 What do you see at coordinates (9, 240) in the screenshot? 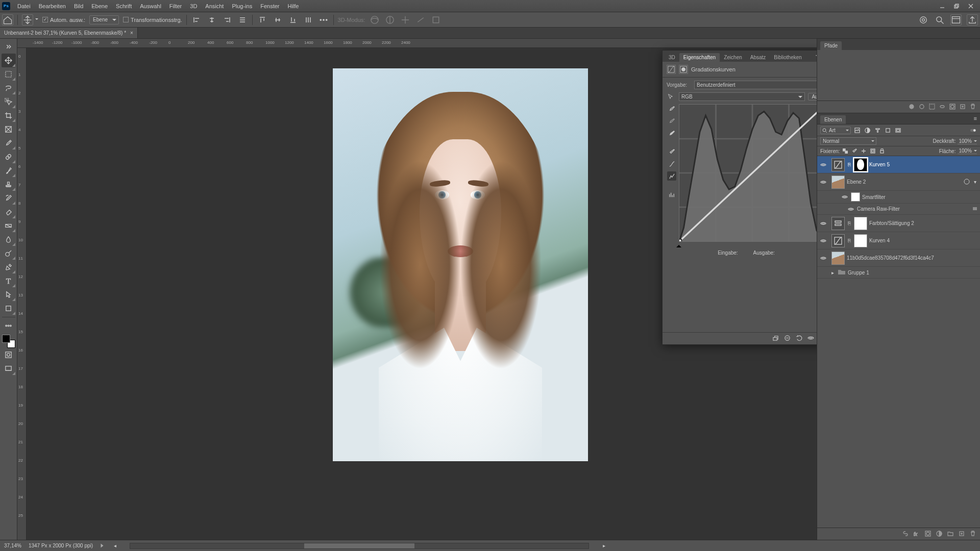
I see `blur-tool` at bounding box center [9, 240].